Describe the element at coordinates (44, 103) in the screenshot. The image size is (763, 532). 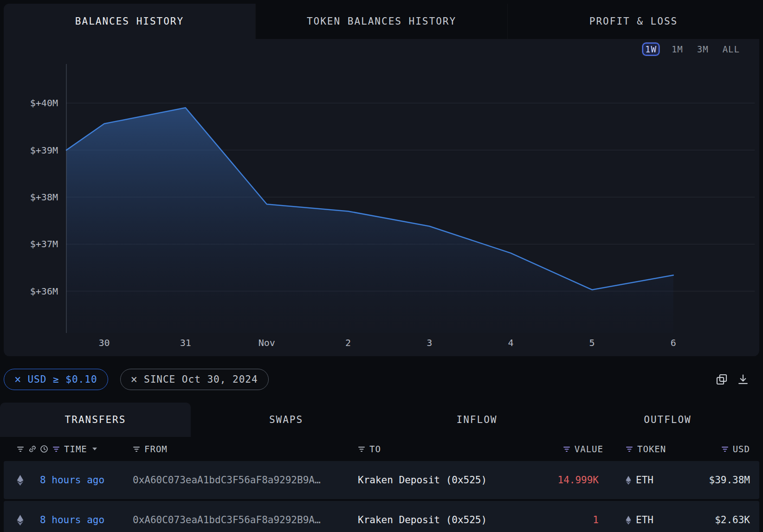
I see `y-tick-label: $+40M` at that location.